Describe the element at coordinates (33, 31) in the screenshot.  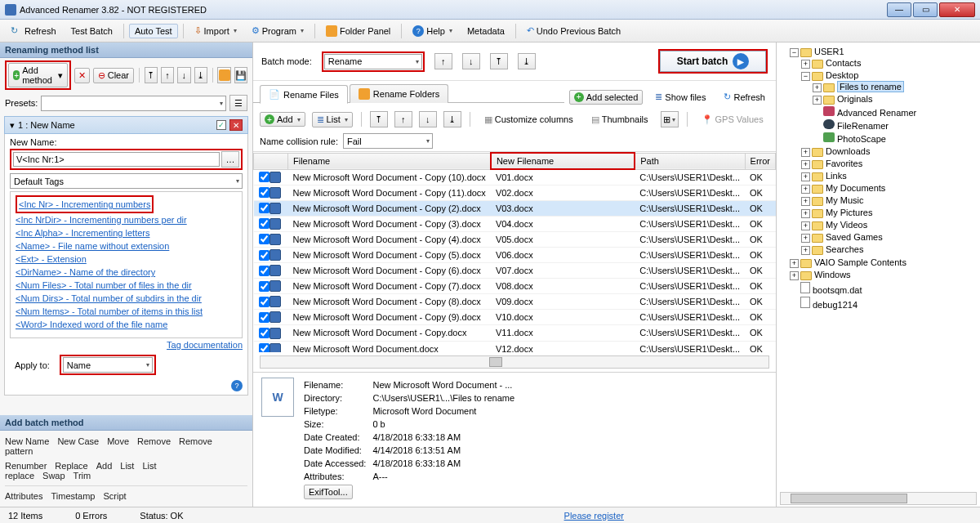
I see `refresh-button: ↻Refresh` at that location.